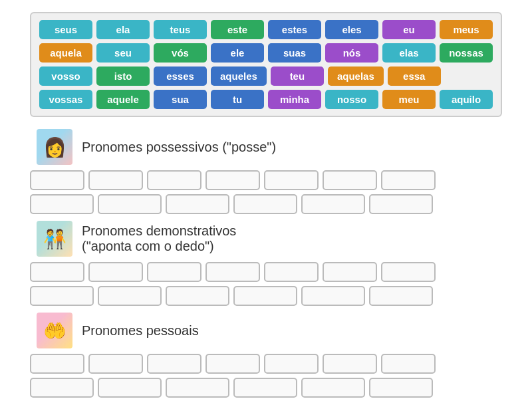 The width and height of the screenshot is (532, 399). Describe the element at coordinates (466, 53) in the screenshot. I see `word-chip-nossas: nossas` at that location.